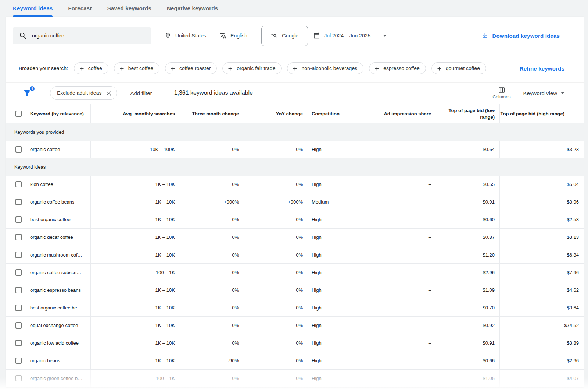 The width and height of the screenshot is (588, 391). I want to click on cell-top-of-page-bid-low: $0.66, so click(468, 361).